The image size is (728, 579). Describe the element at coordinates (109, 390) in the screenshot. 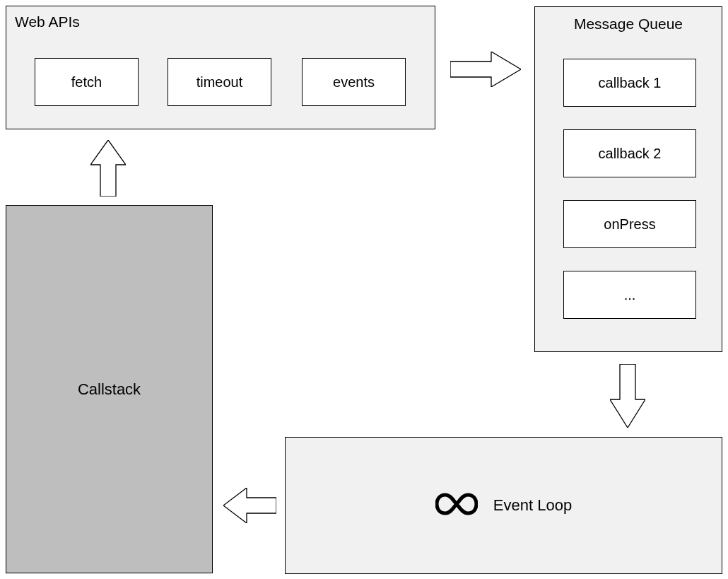

I see `callstack-title: Callstack` at that location.